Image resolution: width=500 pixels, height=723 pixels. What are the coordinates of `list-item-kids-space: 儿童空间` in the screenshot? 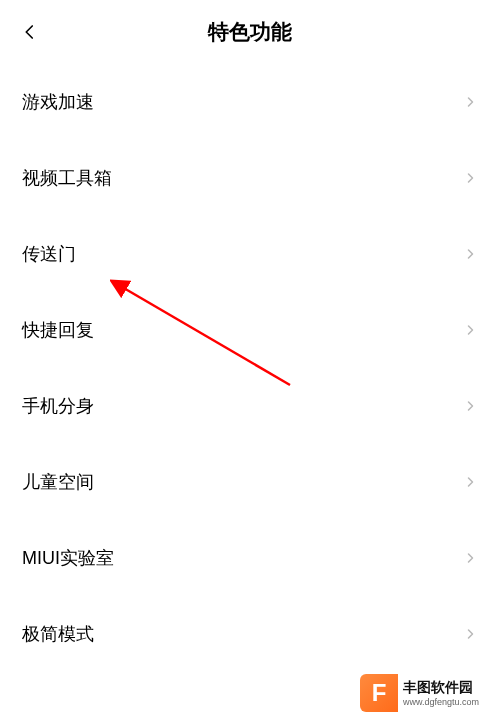 It's located at (250, 482).